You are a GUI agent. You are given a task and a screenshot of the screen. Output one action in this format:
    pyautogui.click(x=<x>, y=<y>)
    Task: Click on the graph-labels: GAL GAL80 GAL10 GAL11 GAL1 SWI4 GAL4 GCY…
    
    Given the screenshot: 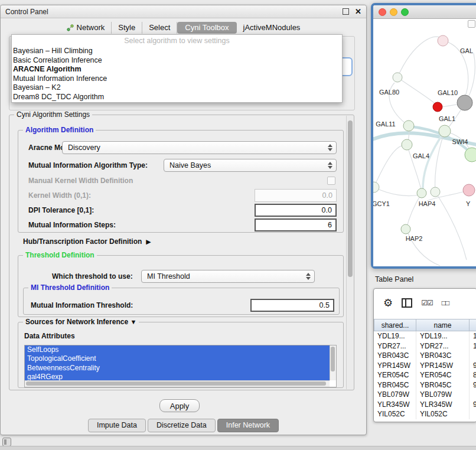 What is the action you would take?
    pyautogui.click(x=423, y=145)
    